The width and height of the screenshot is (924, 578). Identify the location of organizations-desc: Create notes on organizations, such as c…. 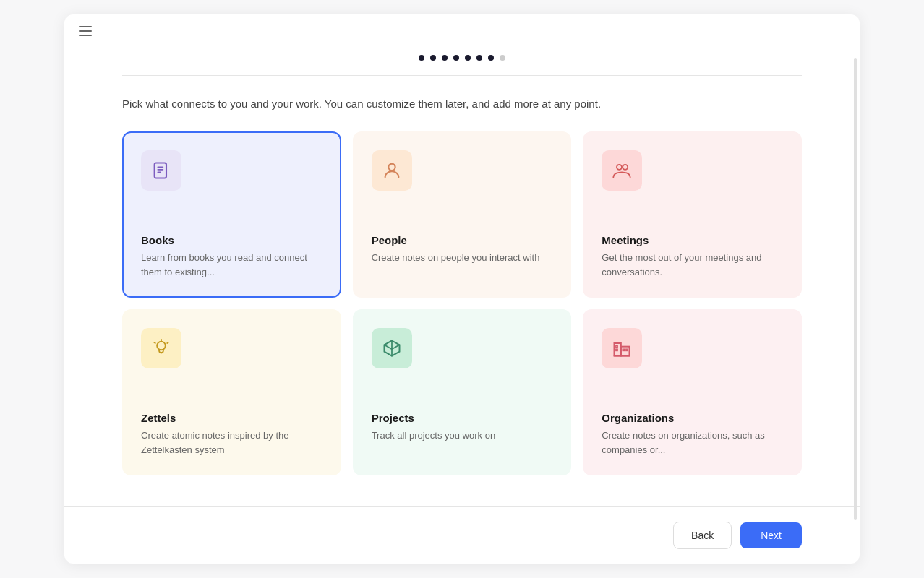
(693, 442).